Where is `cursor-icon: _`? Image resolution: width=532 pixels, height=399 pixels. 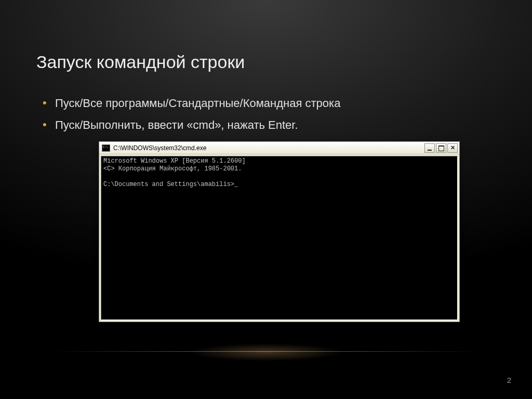
cursor-icon: _ is located at coordinates (236, 185).